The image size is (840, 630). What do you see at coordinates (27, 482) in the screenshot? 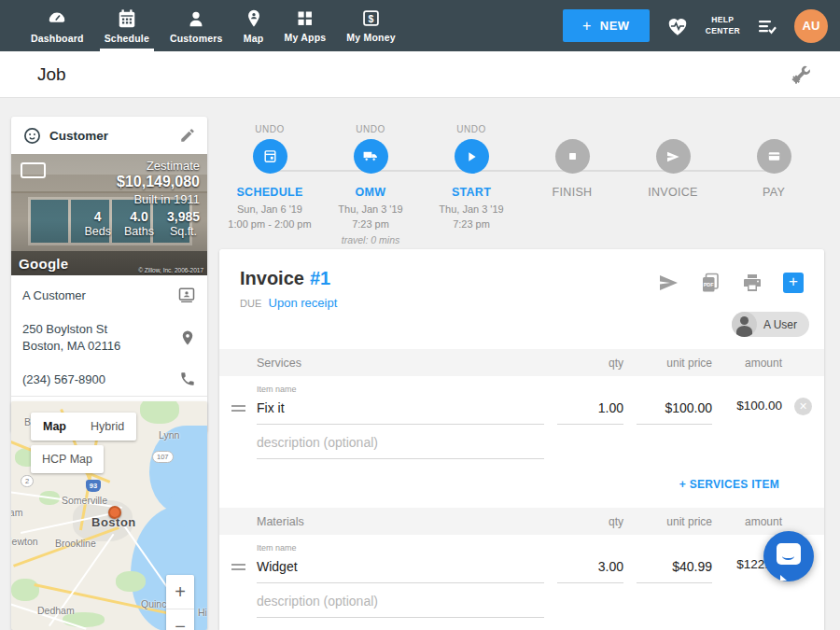
I see `route-badge-2: 2` at bounding box center [27, 482].